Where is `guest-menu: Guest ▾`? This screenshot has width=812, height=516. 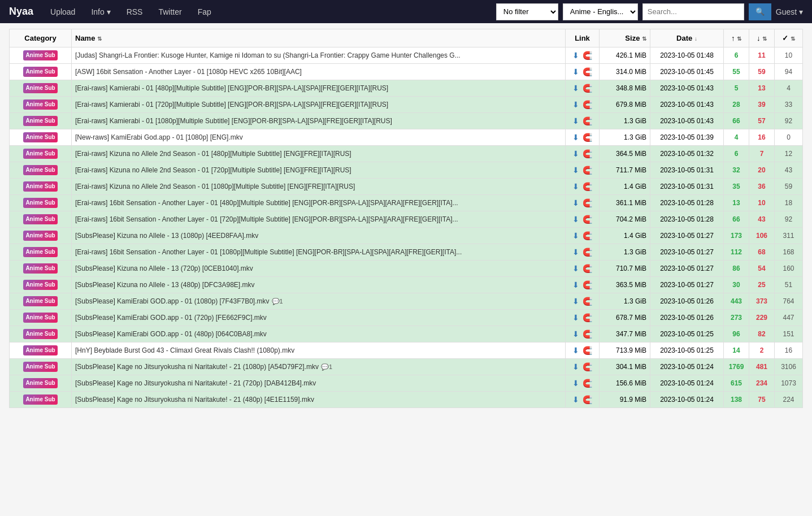
guest-menu: Guest ▾ is located at coordinates (789, 12).